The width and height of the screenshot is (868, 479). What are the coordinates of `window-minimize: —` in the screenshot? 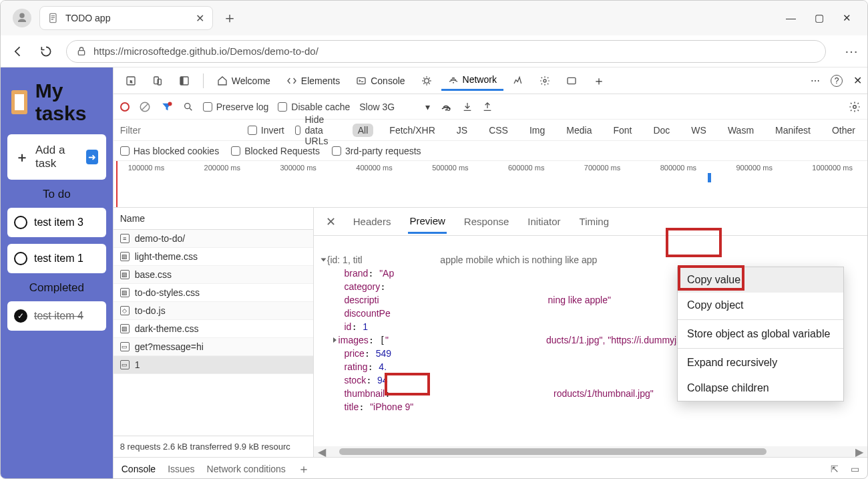 It's located at (791, 18).